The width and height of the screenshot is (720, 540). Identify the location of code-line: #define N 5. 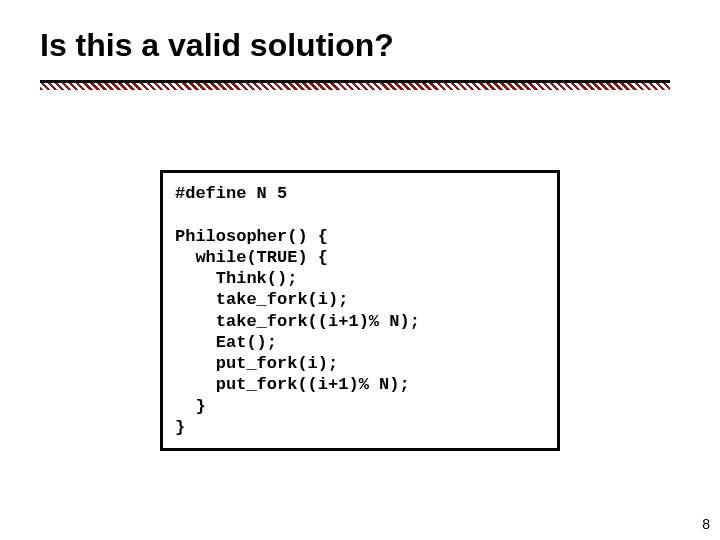
(231, 194).